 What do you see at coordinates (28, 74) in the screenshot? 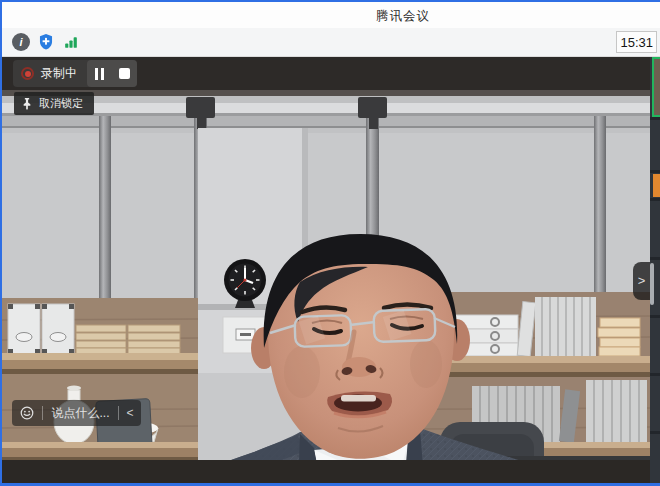
I see `record-dot-icon` at bounding box center [28, 74].